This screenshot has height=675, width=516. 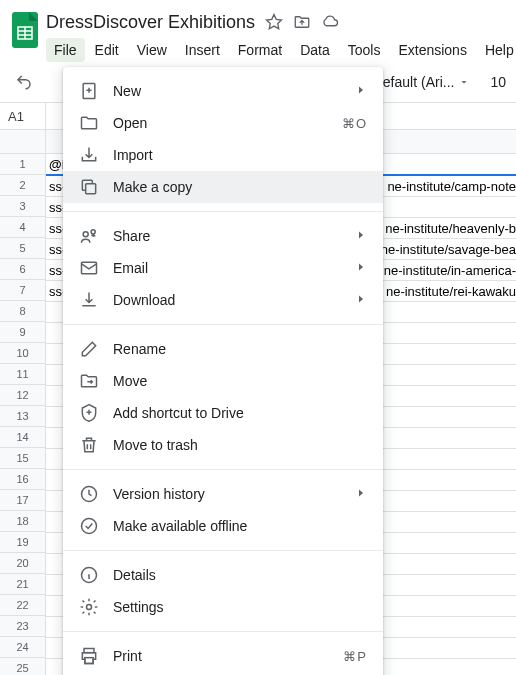 I want to click on shortcut-icon, so click(x=89, y=413).